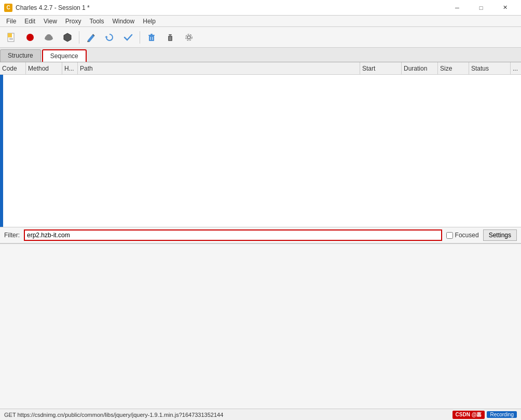  What do you see at coordinates (12, 235) in the screenshot?
I see `filter-label: Filter:` at bounding box center [12, 235].